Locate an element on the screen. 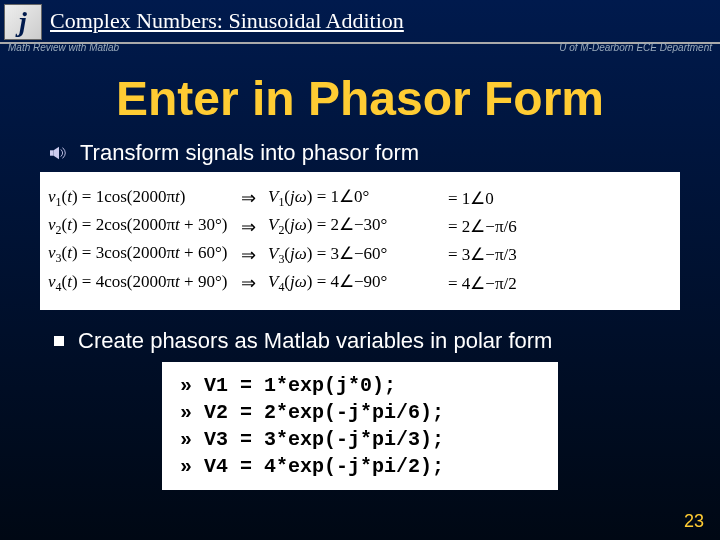 The image size is (720, 540). math-rhs: = 3∠−π/3 is located at coordinates (560, 254).